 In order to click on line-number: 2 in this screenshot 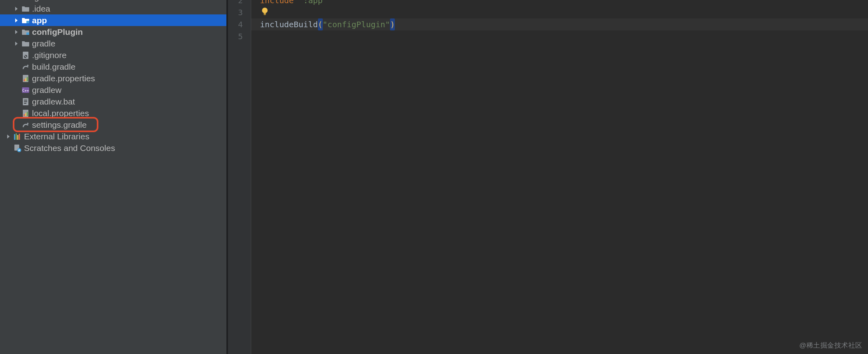, I will do `click(239, 3)`.